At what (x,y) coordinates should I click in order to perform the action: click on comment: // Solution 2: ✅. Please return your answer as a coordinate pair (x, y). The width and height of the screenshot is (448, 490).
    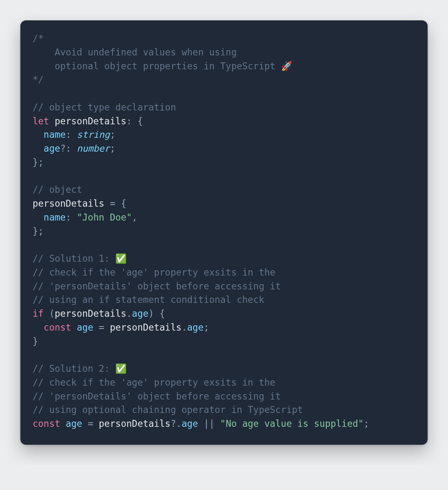
    Looking at the image, I should click on (80, 369).